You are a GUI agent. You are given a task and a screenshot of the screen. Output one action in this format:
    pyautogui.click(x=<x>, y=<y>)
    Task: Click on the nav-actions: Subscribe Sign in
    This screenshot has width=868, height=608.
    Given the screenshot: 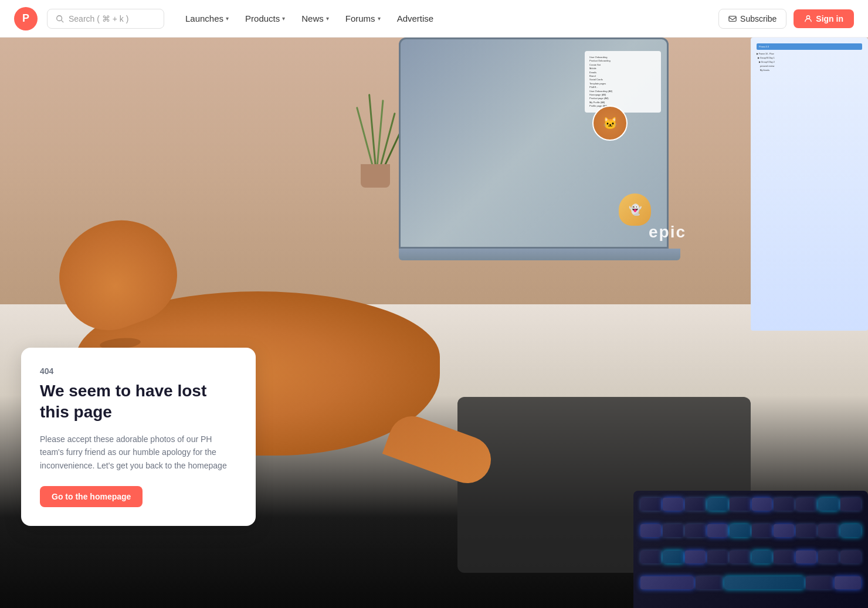 What is the action you would take?
    pyautogui.click(x=786, y=19)
    